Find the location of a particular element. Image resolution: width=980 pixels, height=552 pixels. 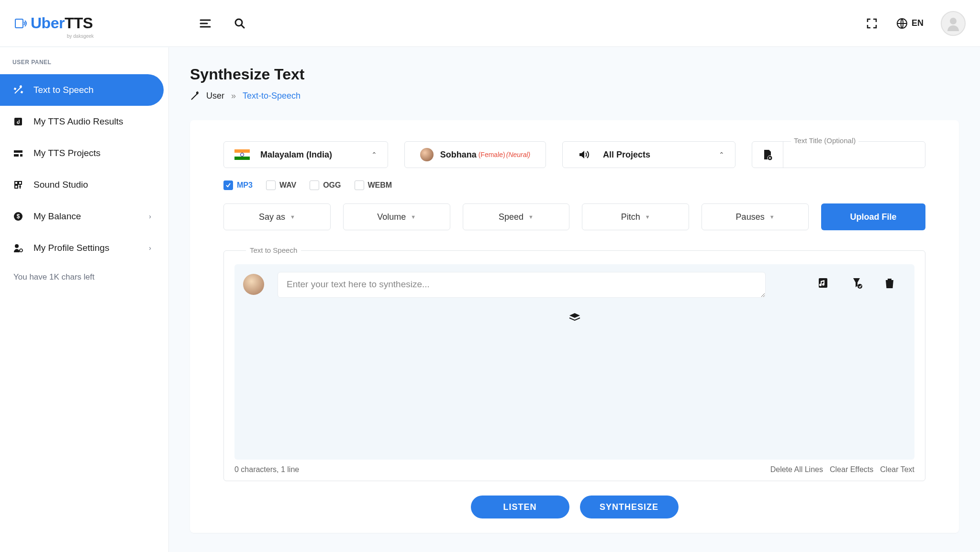

trash-icon is located at coordinates (890, 283).